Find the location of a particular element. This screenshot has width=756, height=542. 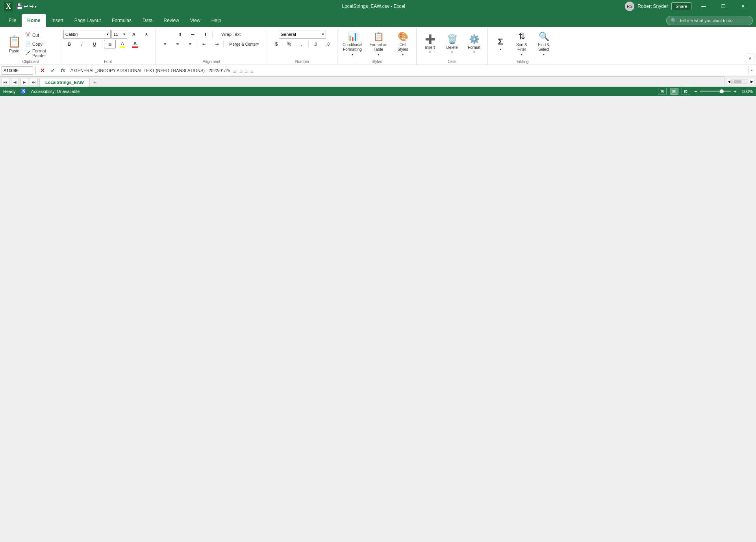

save-icon: 💾 is located at coordinates (20, 6).